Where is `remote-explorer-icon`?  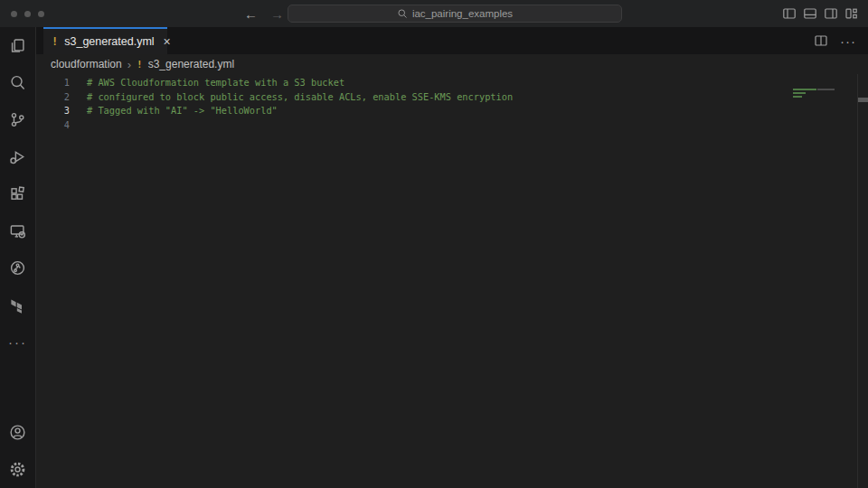 remote-explorer-icon is located at coordinates (18, 231).